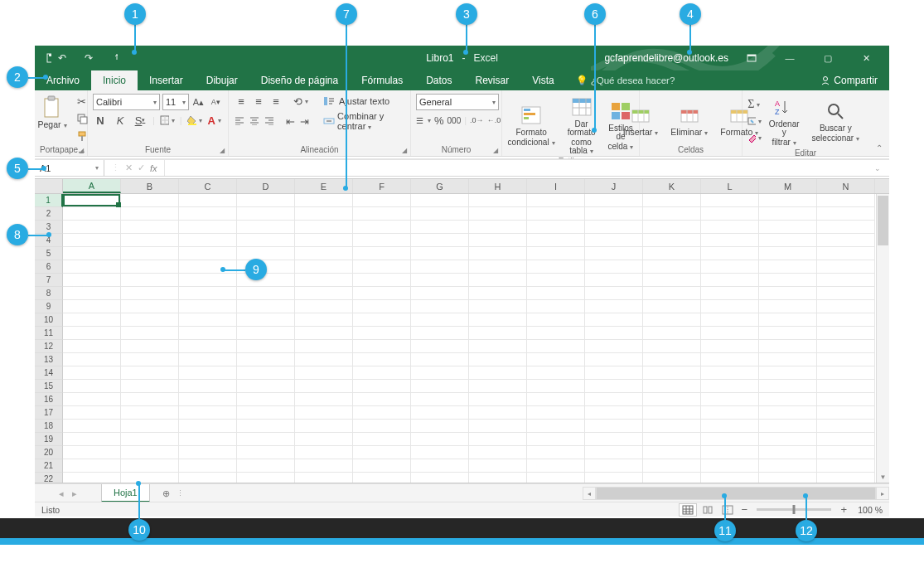 Image resolution: width=924 pixels, height=563 pixels. Describe the element at coordinates (589, 493) in the screenshot. I see `scroll-left-arrow: ◂` at that location.